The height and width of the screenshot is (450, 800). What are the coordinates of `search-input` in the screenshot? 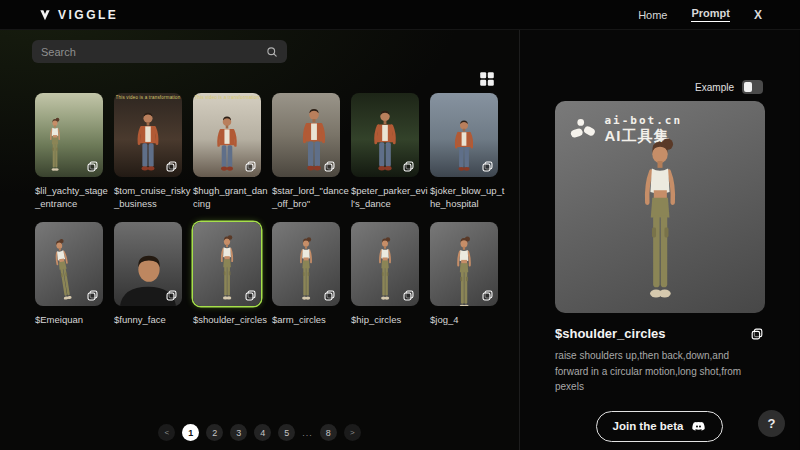 It's located at (154, 52).